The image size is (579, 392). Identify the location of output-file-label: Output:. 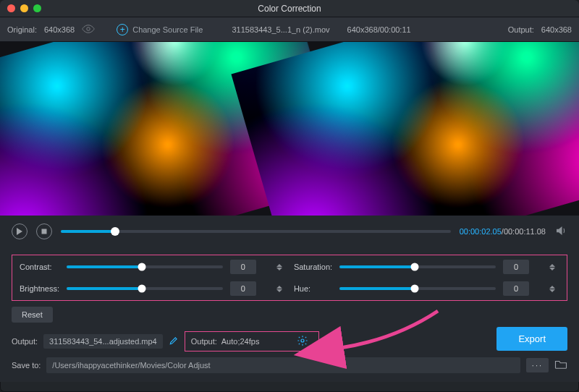
(25, 341).